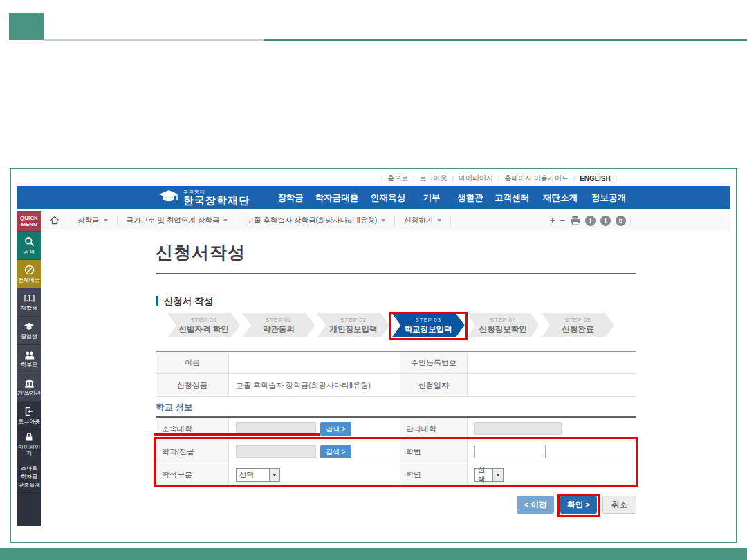 The image size is (747, 560). What do you see at coordinates (29, 224) in the screenshot?
I see `menu-label: MENU` at bounding box center [29, 224].